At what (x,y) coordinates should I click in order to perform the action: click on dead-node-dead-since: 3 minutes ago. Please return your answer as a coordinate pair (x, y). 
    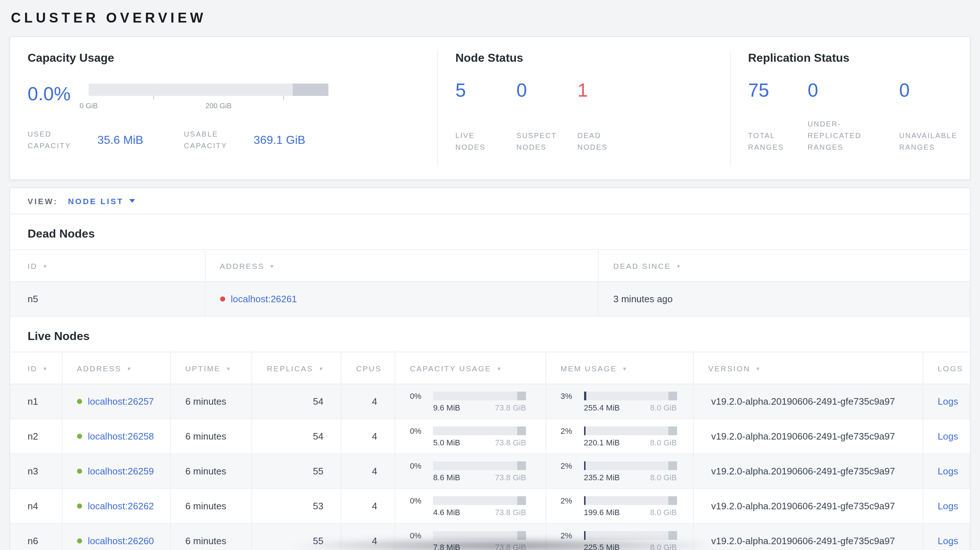
    Looking at the image, I should click on (784, 299).